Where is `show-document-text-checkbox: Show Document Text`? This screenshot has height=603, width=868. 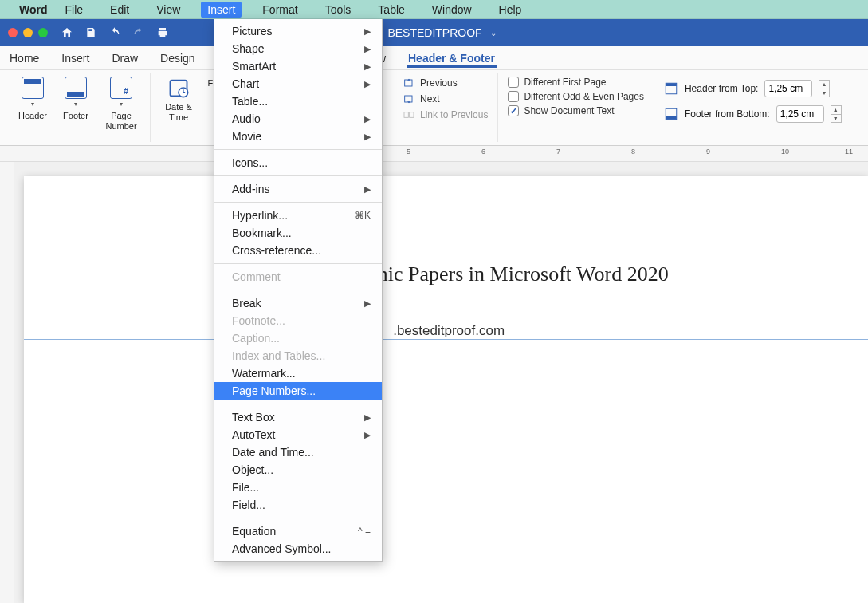
show-document-text-checkbox: Show Document Text is located at coordinates (575, 111).